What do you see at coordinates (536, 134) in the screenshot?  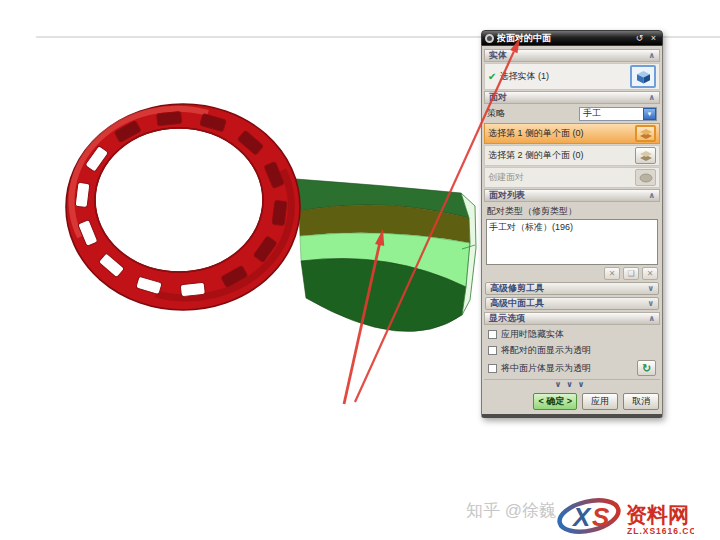 I see `select-side1-label: 选择第 1 侧的单个面 (0)` at bounding box center [536, 134].